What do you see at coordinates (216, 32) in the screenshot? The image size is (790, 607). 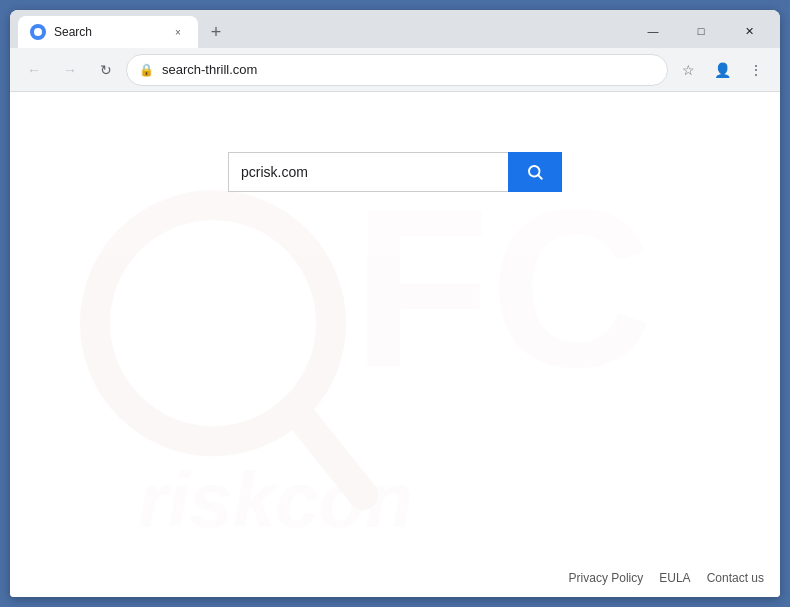 I see `new-tab-button: +` at bounding box center [216, 32].